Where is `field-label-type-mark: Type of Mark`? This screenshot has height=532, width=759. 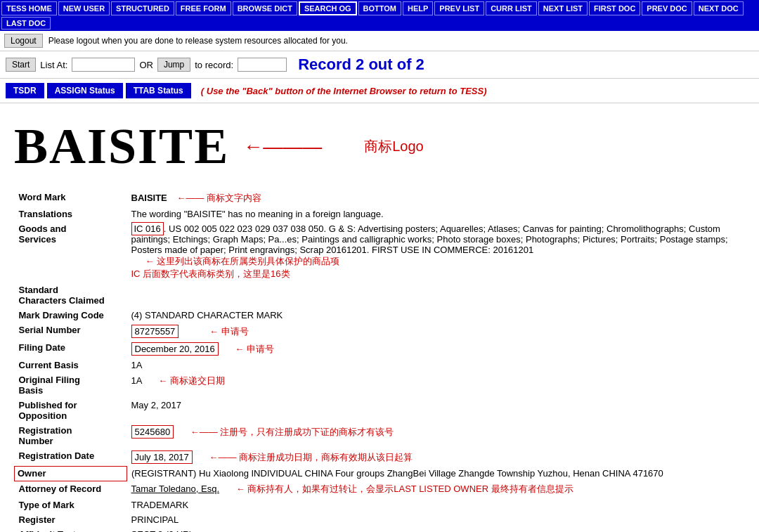 field-label-type-mark: Type of Mark is located at coordinates (71, 505).